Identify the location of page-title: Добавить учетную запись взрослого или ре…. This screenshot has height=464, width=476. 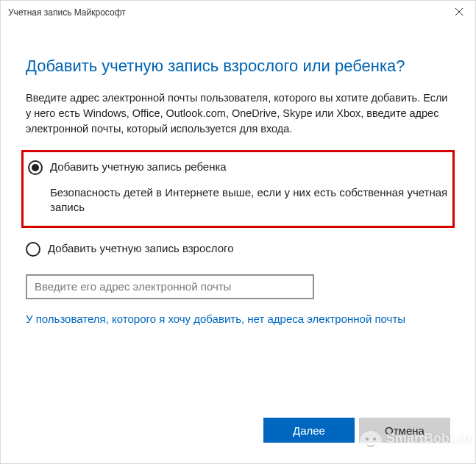
(238, 66).